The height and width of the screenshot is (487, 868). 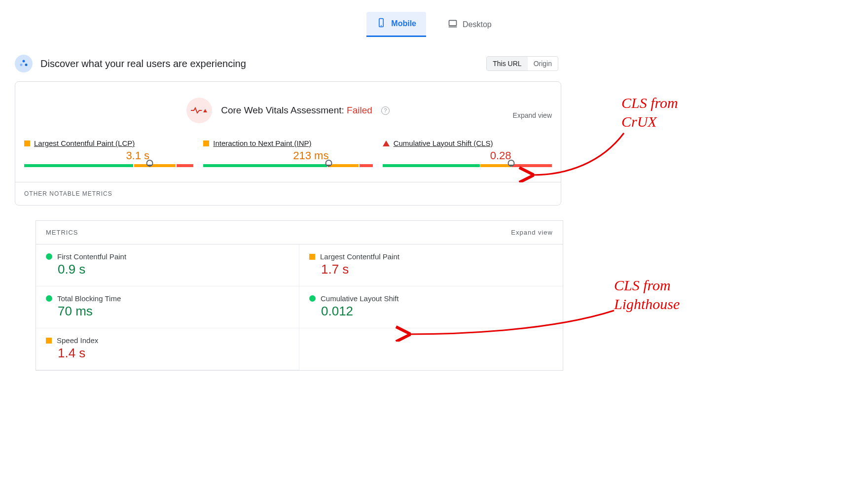 What do you see at coordinates (77, 340) in the screenshot?
I see `lh-metric-name: Speed Index` at bounding box center [77, 340].